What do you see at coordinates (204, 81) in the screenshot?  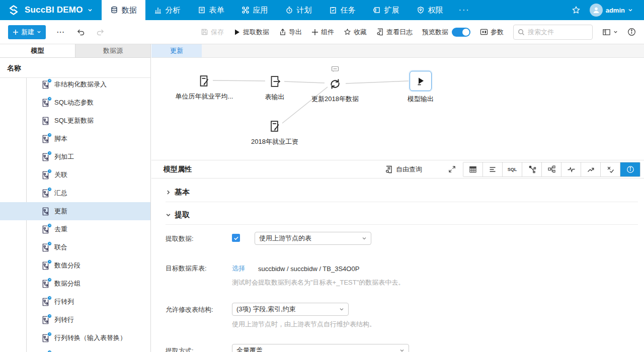 I see `doc-edit-icon` at bounding box center [204, 81].